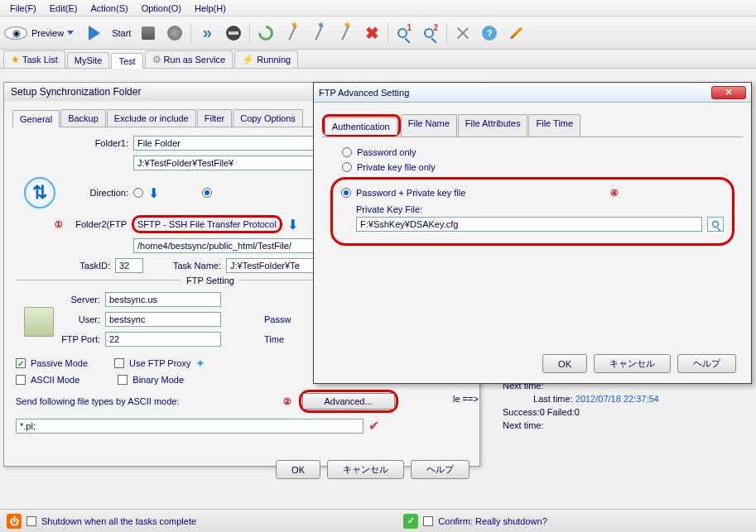  I want to click on tab-backup: Backup, so click(83, 117).